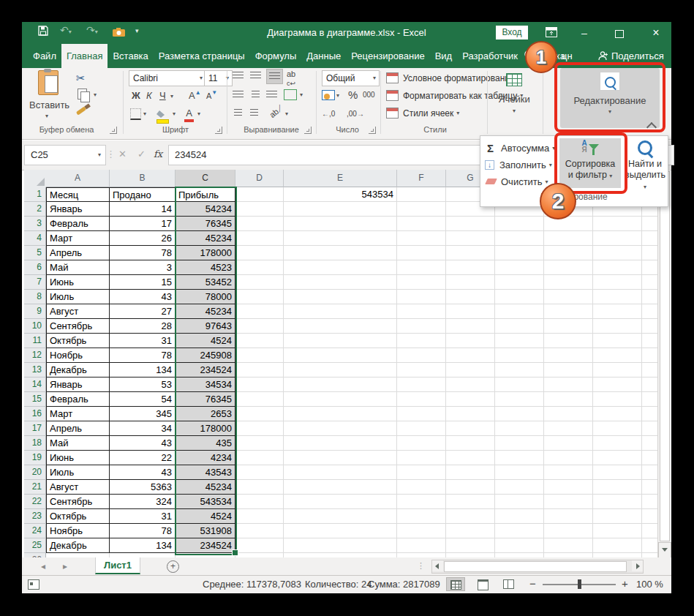 This screenshot has width=694, height=616. I want to click on cell: 31, so click(143, 341).